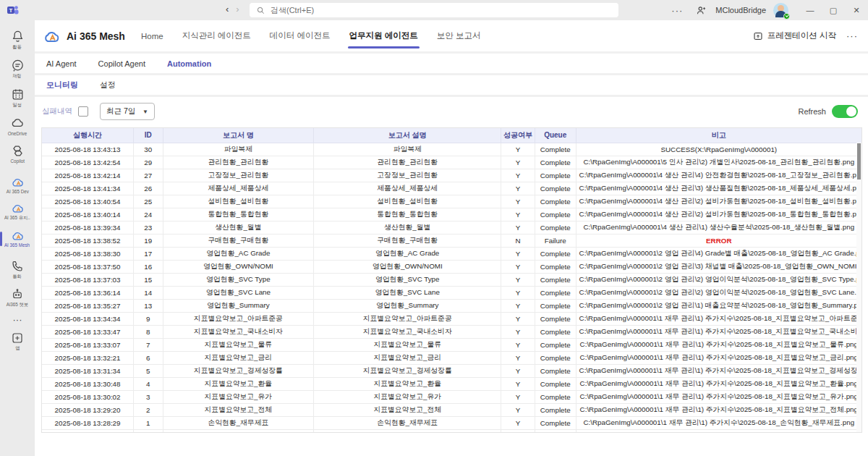 This screenshot has width=868, height=456. What do you see at coordinates (719, 253) in the screenshot?
I see `table-cell: C:\RpaGenImg\A000001\2 영업 관리\4) Grade별 매…` at bounding box center [719, 253].